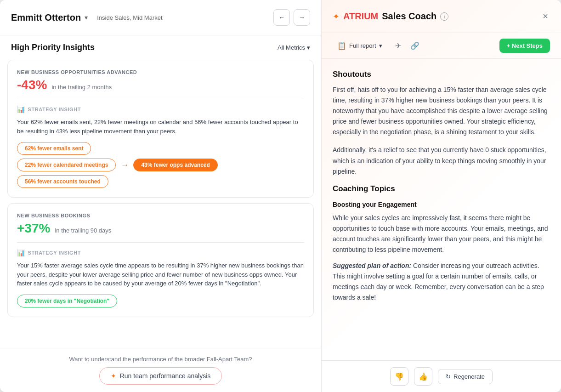  What do you see at coordinates (66, 165) in the screenshot?
I see `pill-meetings: 22% fewer calendared meetings` at bounding box center [66, 165].